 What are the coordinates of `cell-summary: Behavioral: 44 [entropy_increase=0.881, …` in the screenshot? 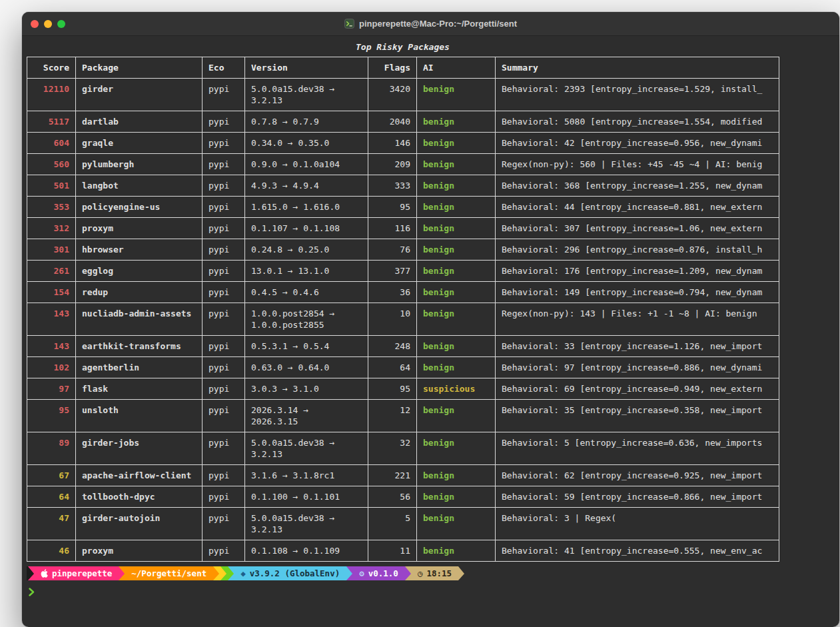 It's located at (637, 207).